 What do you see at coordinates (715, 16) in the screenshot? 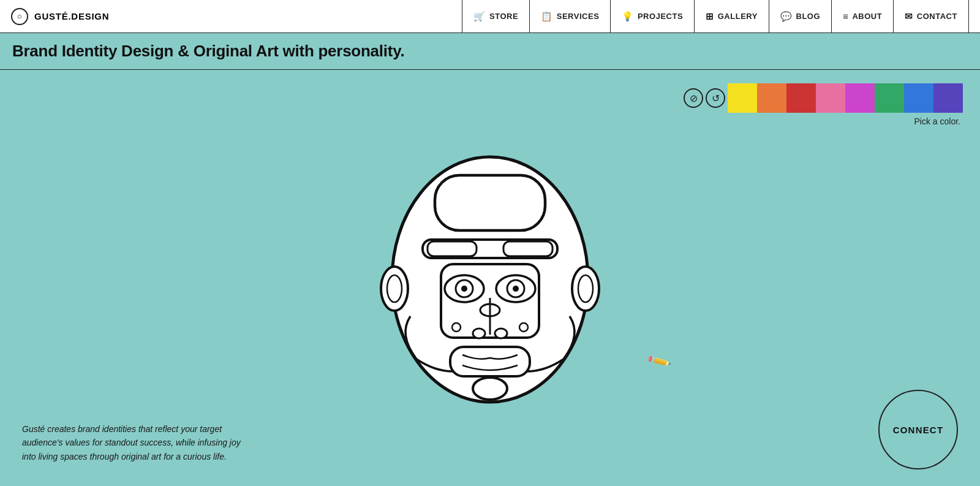
I see `nav-links: 🛒 STORE 📋 SERVICES 💡 PROJECTS ⊞ GALLERY …` at bounding box center [715, 16].